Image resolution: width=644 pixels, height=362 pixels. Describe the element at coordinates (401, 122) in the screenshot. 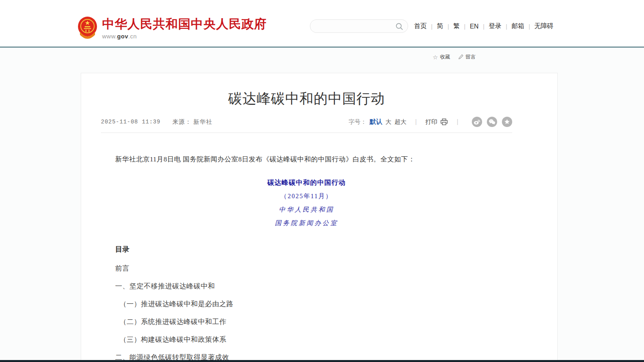

I see `font-size-xlarge: 超大` at that location.